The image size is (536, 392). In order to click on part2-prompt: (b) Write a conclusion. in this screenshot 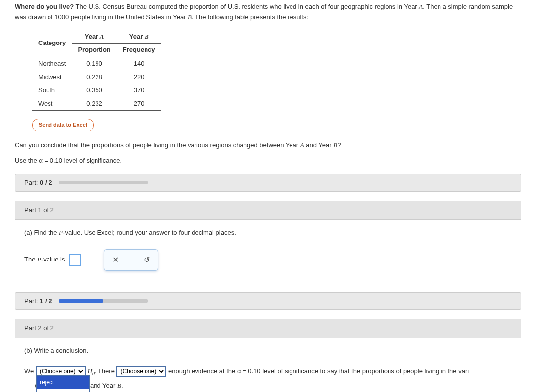, I will do `click(268, 351)`.